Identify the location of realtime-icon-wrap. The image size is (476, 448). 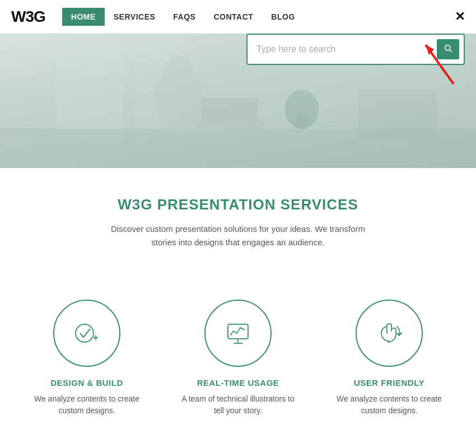
(238, 333).